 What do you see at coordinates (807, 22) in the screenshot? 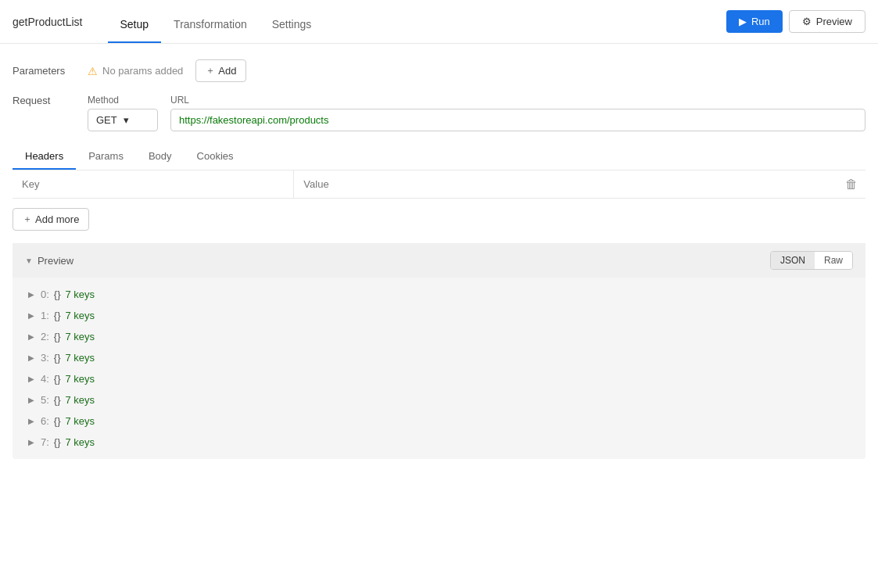
I see `eye-icon: ⚙` at bounding box center [807, 22].